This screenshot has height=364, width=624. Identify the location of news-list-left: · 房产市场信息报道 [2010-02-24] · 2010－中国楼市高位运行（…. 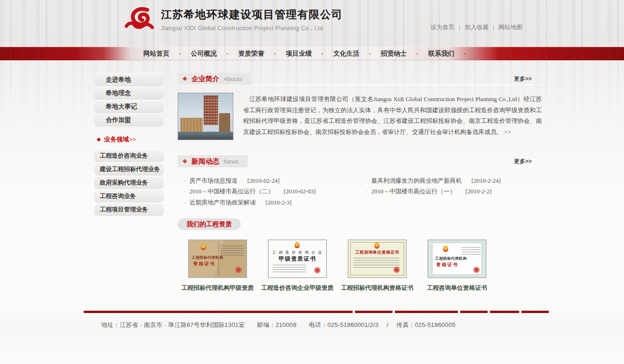
(274, 192).